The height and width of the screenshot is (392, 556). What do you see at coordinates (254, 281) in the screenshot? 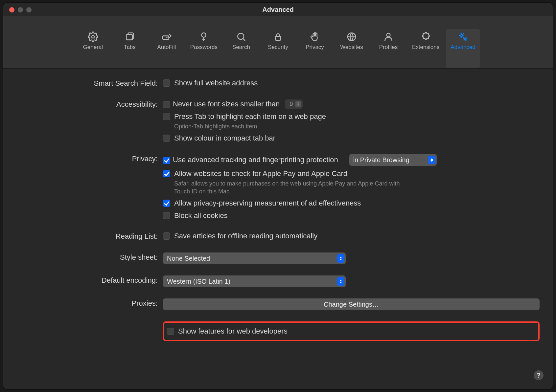
I see `default-encoding-select: Western (ISO Latin 1)` at bounding box center [254, 281].